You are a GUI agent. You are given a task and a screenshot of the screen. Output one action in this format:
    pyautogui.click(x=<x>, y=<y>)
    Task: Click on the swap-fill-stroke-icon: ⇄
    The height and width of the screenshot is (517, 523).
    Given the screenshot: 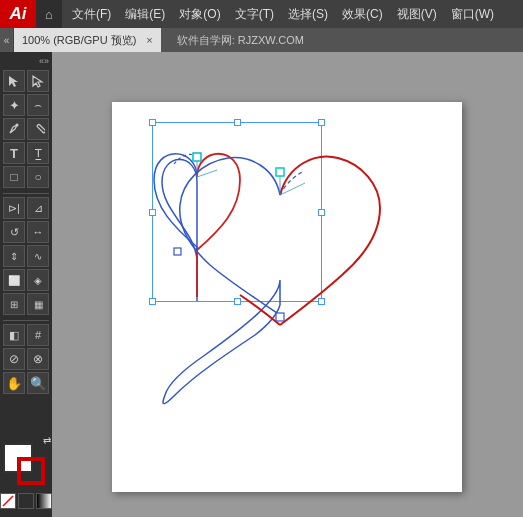 What is the action you would take?
    pyautogui.click(x=47, y=440)
    